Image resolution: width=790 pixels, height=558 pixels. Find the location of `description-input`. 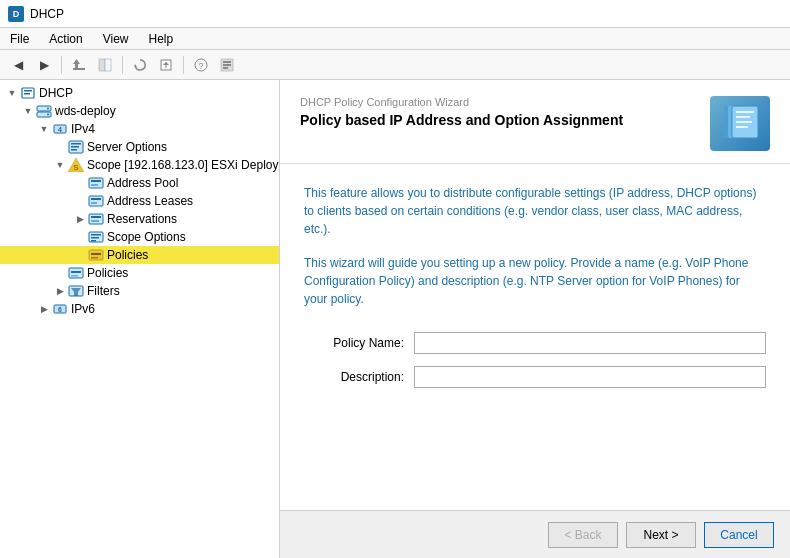

description-input is located at coordinates (590, 377).